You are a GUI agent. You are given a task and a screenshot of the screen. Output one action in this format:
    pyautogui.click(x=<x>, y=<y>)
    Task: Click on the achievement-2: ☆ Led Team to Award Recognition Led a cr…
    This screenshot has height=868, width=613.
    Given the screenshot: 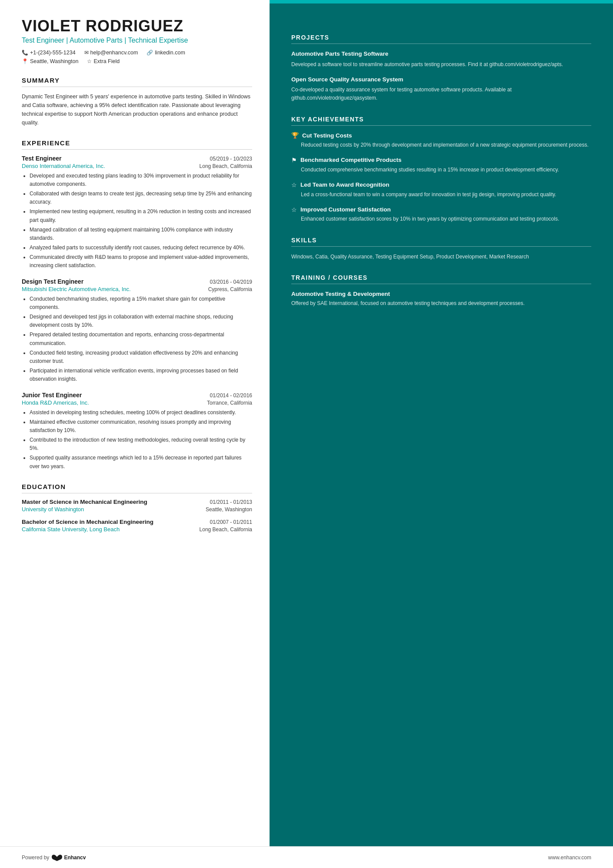 What is the action you would take?
    pyautogui.click(x=441, y=190)
    